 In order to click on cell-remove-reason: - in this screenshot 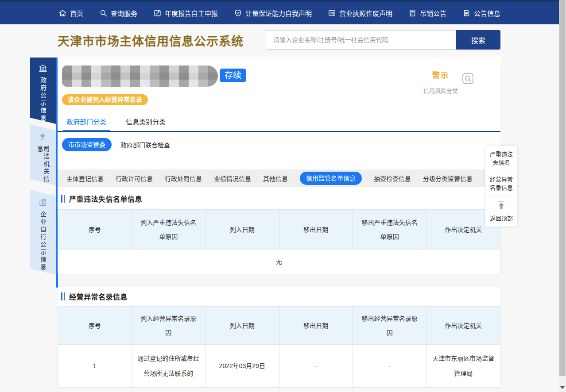, I will do `click(390, 366)`.